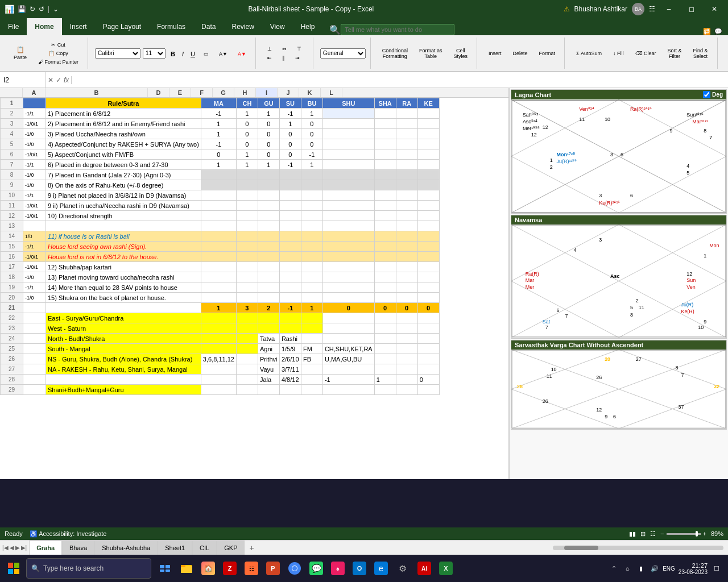 The width and height of the screenshot is (728, 582). Describe the element at coordinates (44, 27) in the screenshot. I see `tab-home: Home` at that location.